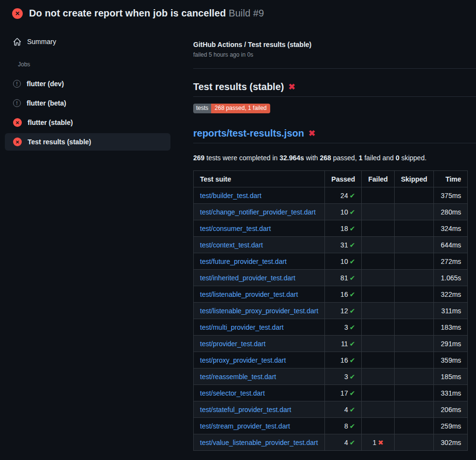 Image resolution: width=476 pixels, height=460 pixels. Describe the element at coordinates (335, 135) in the screenshot. I see `report-file-heading: reports/test-results.json✖` at that location.